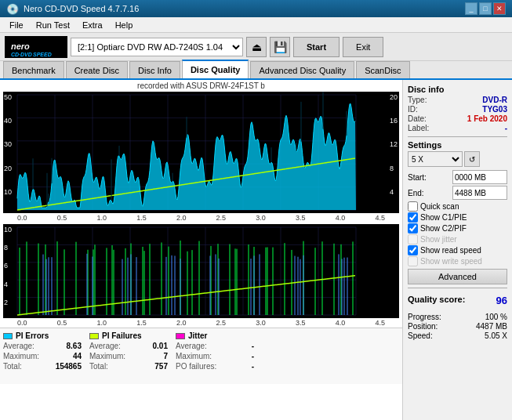  What do you see at coordinates (252, 356) in the screenshot?
I see `jitter-max: -` at bounding box center [252, 356].